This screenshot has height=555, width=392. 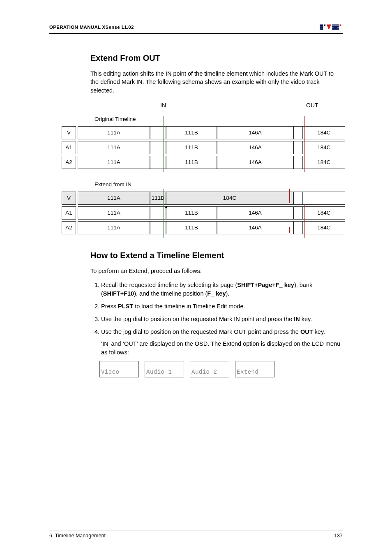 What do you see at coordinates (222, 307) in the screenshot?
I see `step-2: Press PLST to load the timeline in Timel…` at bounding box center [222, 307].